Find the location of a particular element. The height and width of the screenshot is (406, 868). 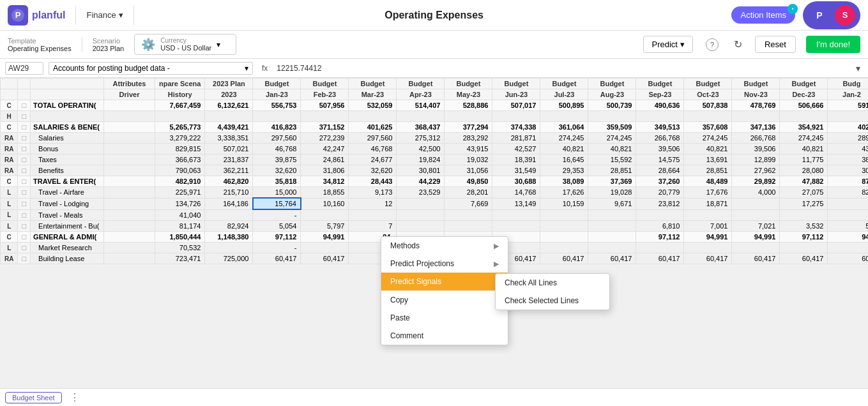

cell-value: 281,871 is located at coordinates (516, 138).